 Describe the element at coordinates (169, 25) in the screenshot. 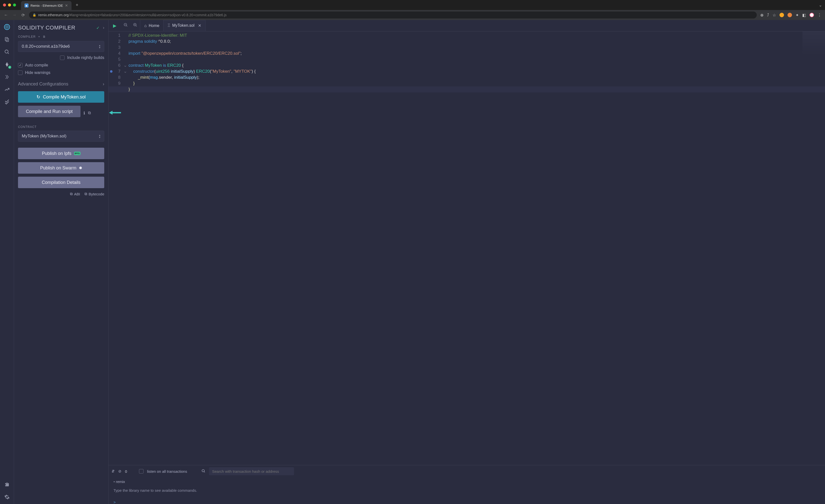

I see `solidity-file-icon: Ξ` at that location.